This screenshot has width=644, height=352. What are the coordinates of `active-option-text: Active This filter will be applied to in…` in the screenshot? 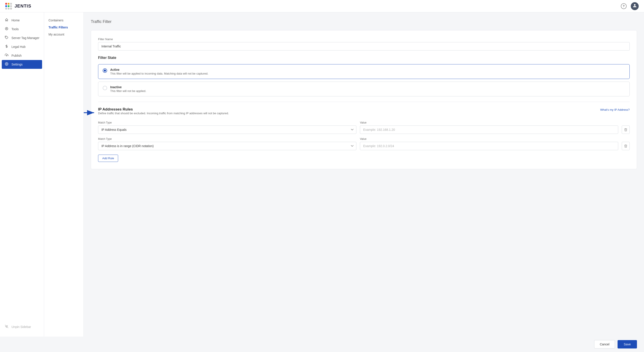 It's located at (159, 72).